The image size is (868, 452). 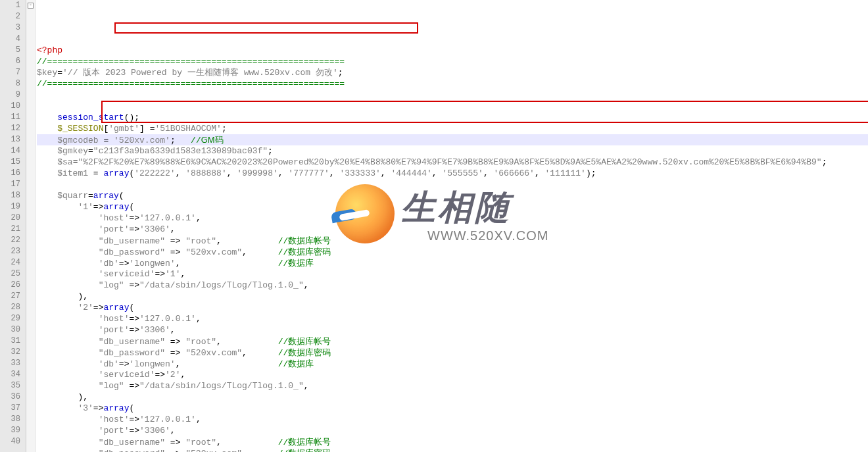 I want to click on code-line: '1'=>array(, so click(x=452, y=207).